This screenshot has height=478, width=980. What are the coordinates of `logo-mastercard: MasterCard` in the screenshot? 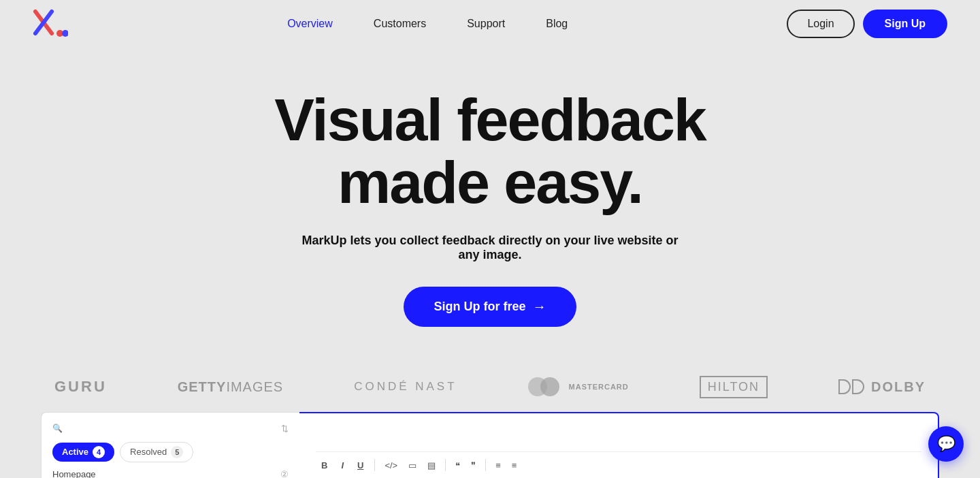 It's located at (578, 387).